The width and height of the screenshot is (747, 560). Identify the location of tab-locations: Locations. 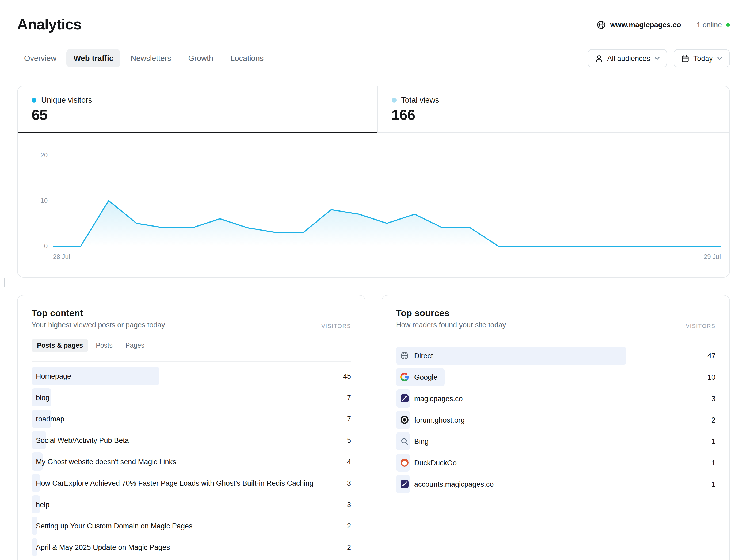
(247, 58).